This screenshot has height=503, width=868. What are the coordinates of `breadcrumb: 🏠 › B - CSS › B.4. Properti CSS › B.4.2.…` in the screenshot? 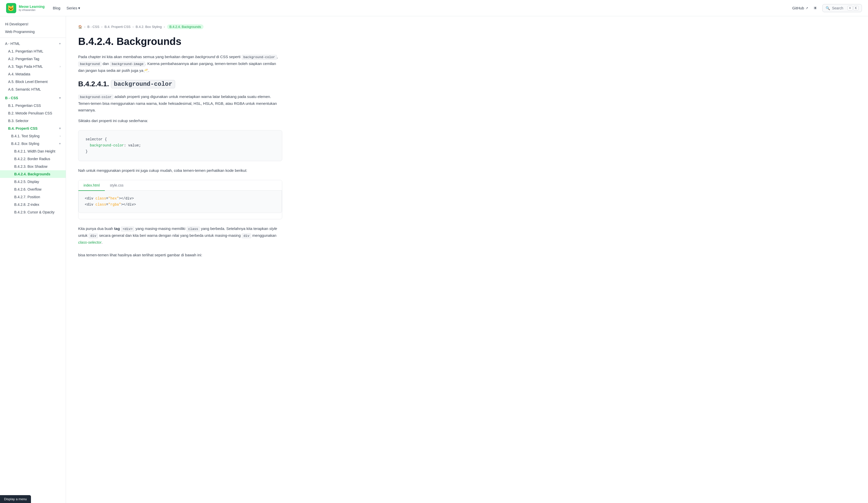 It's located at (180, 27).